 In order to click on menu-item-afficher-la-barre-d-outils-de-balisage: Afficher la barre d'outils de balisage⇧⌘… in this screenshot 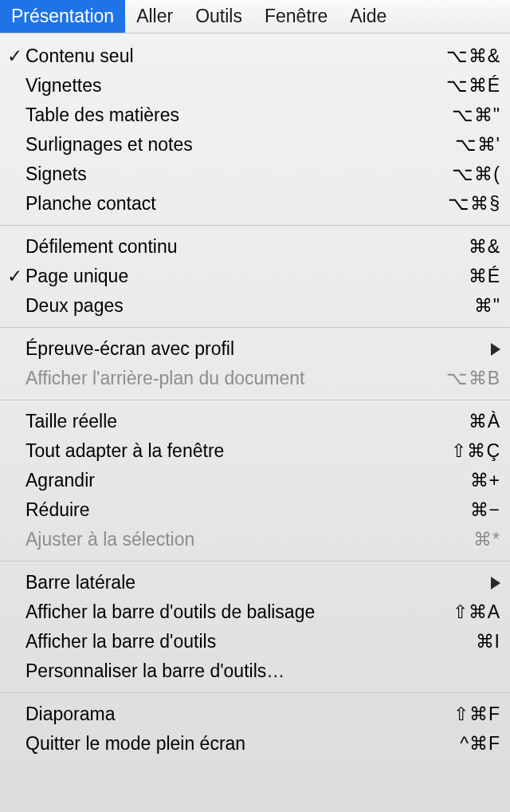, I will do `click(255, 613)`.